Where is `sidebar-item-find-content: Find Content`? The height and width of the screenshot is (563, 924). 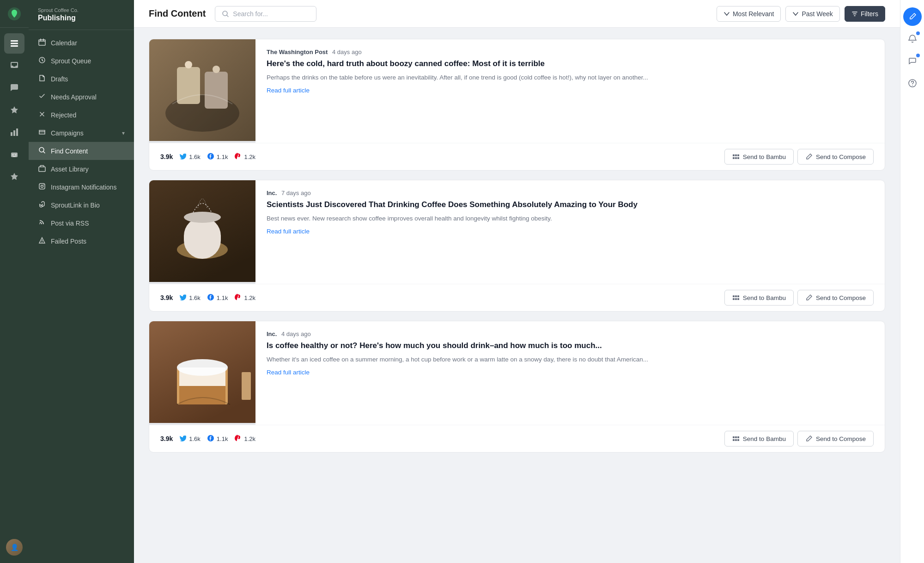 sidebar-item-find-content: Find Content is located at coordinates (81, 151).